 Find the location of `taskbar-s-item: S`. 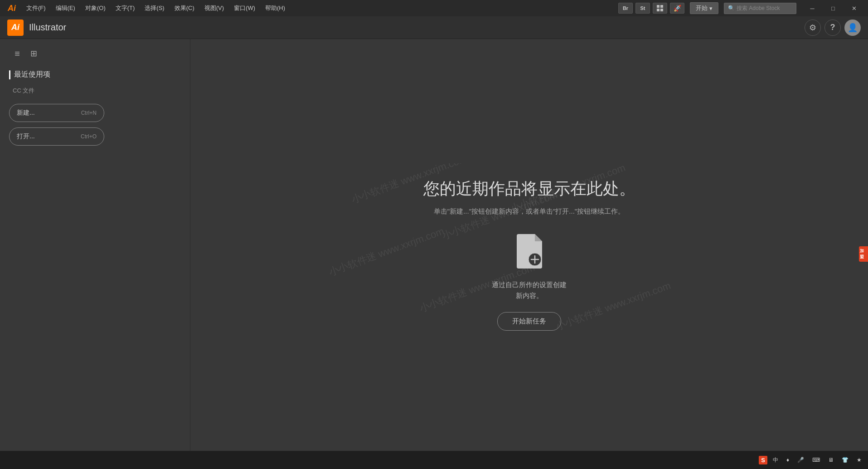

taskbar-s-item: S is located at coordinates (763, 460).